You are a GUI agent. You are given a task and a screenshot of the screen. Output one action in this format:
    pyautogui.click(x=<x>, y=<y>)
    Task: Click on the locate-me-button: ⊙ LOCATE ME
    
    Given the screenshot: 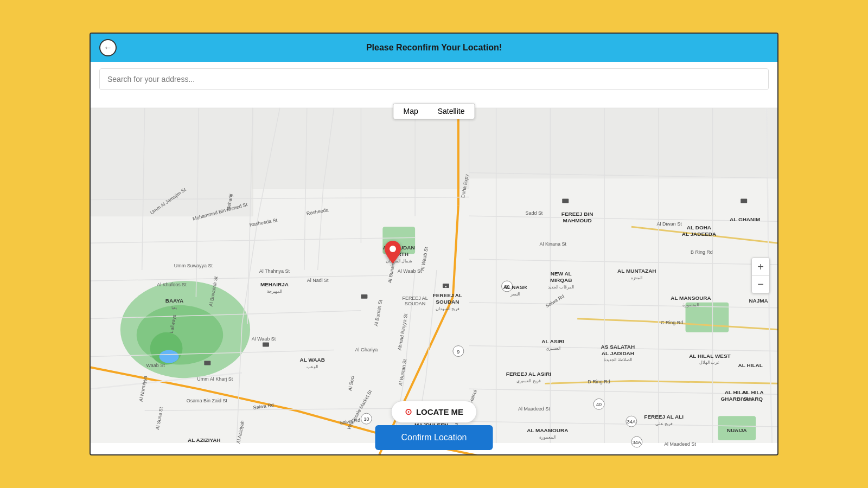 What is the action you would take?
    pyautogui.click(x=434, y=412)
    